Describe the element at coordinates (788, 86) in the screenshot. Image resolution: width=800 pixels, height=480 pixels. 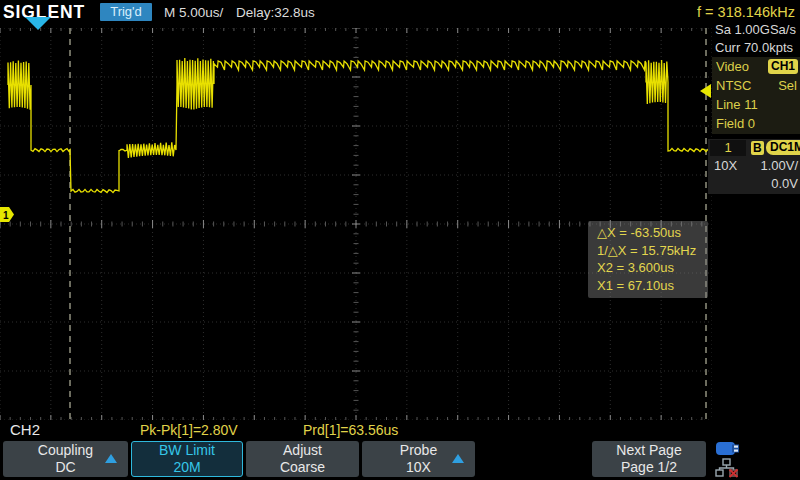
I see `sel-label: Sel` at that location.